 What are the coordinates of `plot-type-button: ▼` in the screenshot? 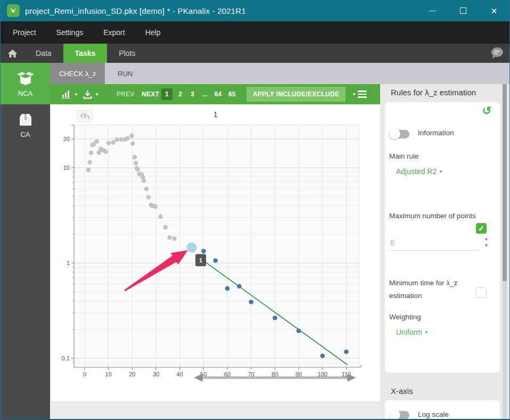 It's located at (70, 94).